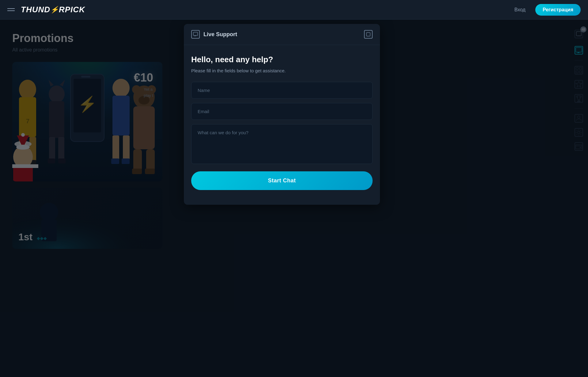  What do you see at coordinates (195, 34) in the screenshot?
I see `support-panel-icon` at bounding box center [195, 34].